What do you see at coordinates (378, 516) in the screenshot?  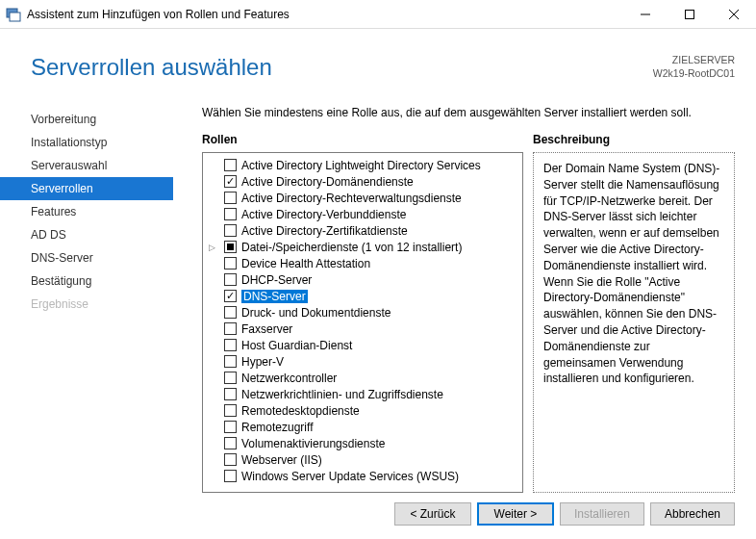 I see `wizard-footer: < Zurück Weiter > Installieren Abbrechen` at bounding box center [378, 516].